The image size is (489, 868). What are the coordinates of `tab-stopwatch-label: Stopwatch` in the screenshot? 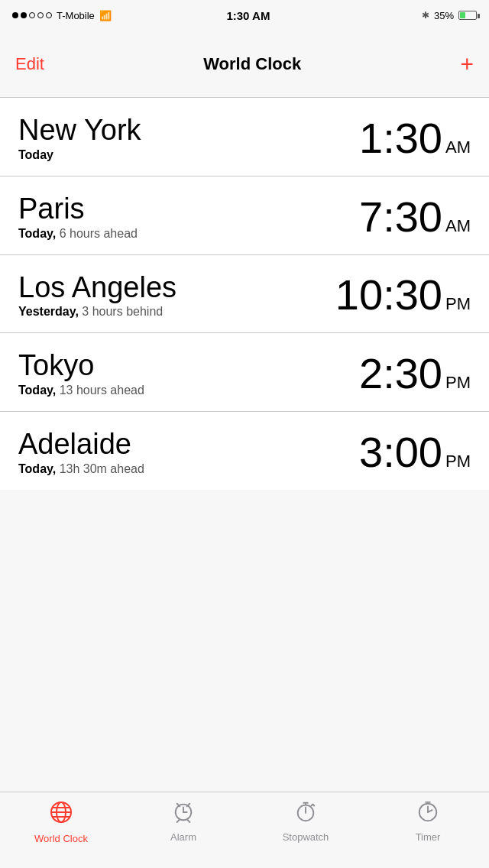 It's located at (306, 837).